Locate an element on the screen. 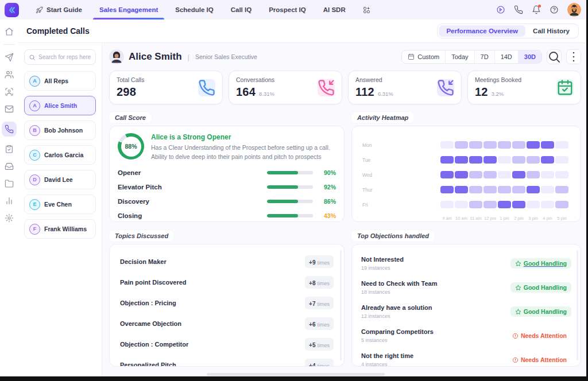 The width and height of the screenshot is (588, 381). objection-row: Not the right time4 instancesNeeds Atten… is located at coordinates (466, 357).